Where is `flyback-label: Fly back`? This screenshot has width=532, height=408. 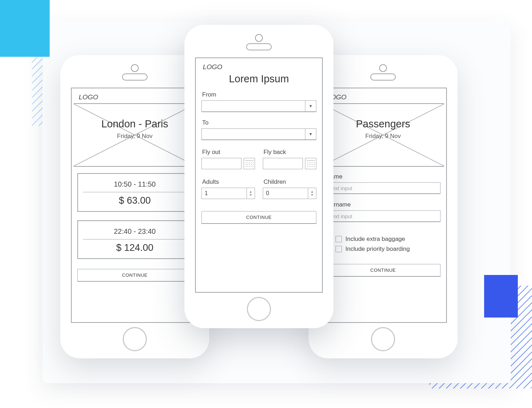
flyback-label: Fly back is located at coordinates (290, 152).